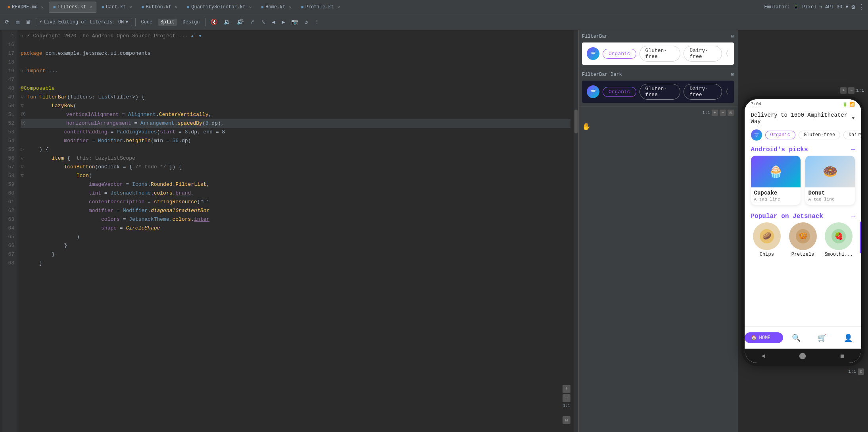  I want to click on popular-pretzels: 🥨 Pretzels, so click(803, 240).